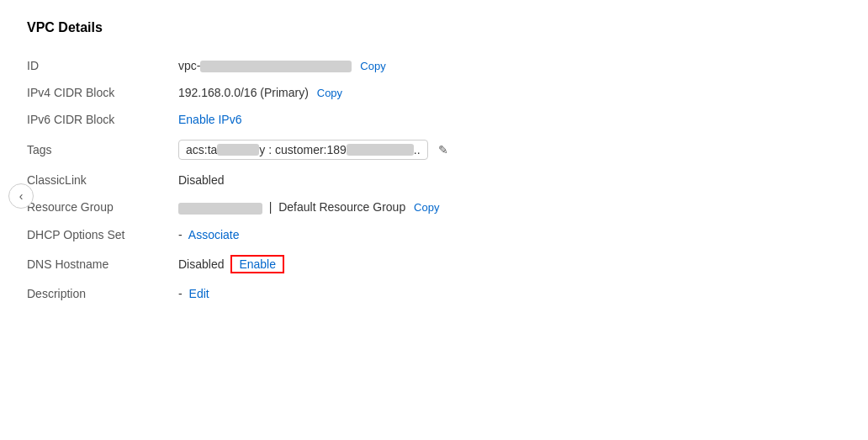  What do you see at coordinates (220, 209) in the screenshot?
I see `resource-group-blur` at bounding box center [220, 209].